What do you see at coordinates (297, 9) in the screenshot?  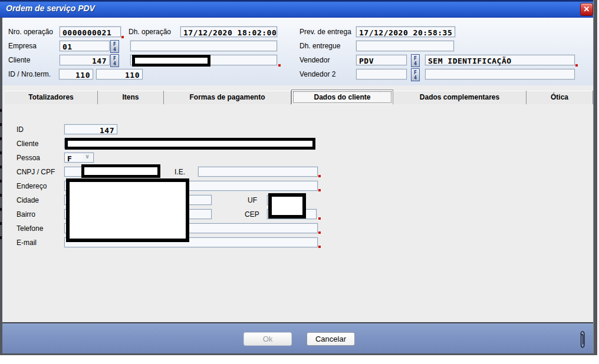 I see `title-bar: Ordem de serviço PDV` at bounding box center [297, 9].